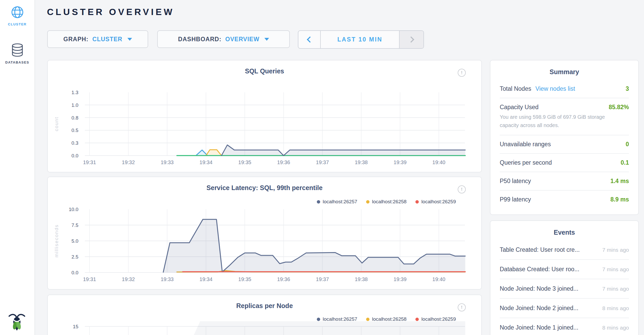  Describe the element at coordinates (564, 144) in the screenshot. I see `summary-row: Unavailable ranges0` at that location.